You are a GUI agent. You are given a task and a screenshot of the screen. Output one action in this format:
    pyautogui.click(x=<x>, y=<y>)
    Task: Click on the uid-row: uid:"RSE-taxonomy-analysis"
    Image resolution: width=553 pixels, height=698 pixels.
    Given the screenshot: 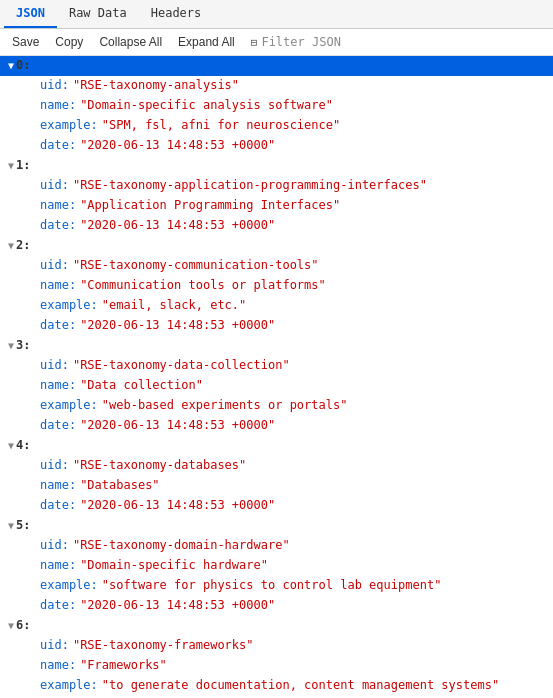 What is the action you would take?
    pyautogui.click(x=276, y=86)
    